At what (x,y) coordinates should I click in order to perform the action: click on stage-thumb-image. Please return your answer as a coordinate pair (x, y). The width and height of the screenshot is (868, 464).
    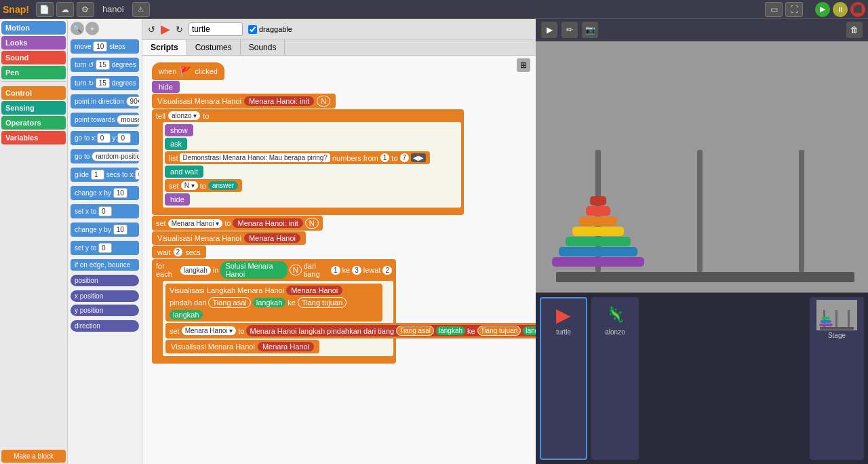
    Looking at the image, I should click on (837, 315).